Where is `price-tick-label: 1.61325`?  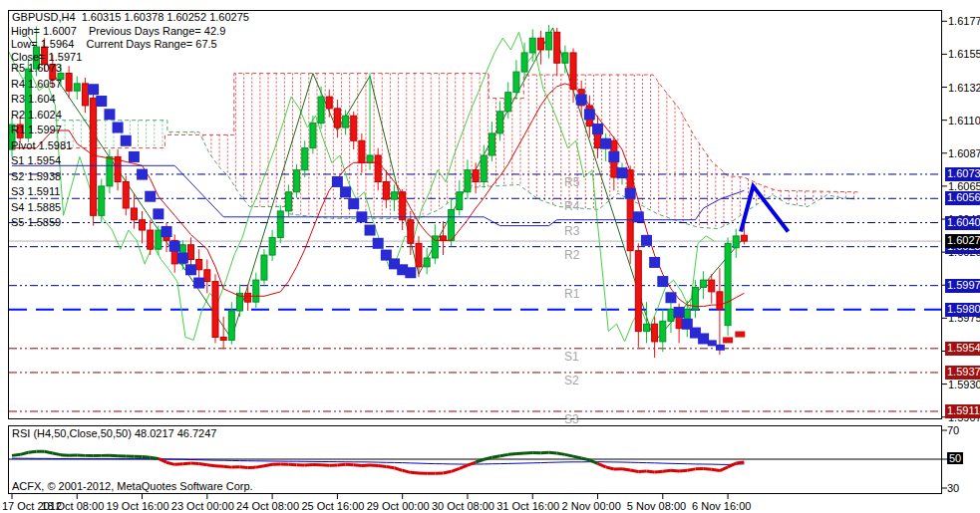
price-tick-label: 1.61325 is located at coordinates (964, 88).